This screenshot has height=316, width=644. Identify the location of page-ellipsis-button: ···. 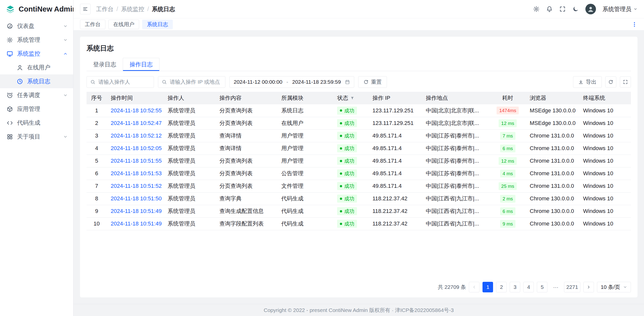
(556, 287).